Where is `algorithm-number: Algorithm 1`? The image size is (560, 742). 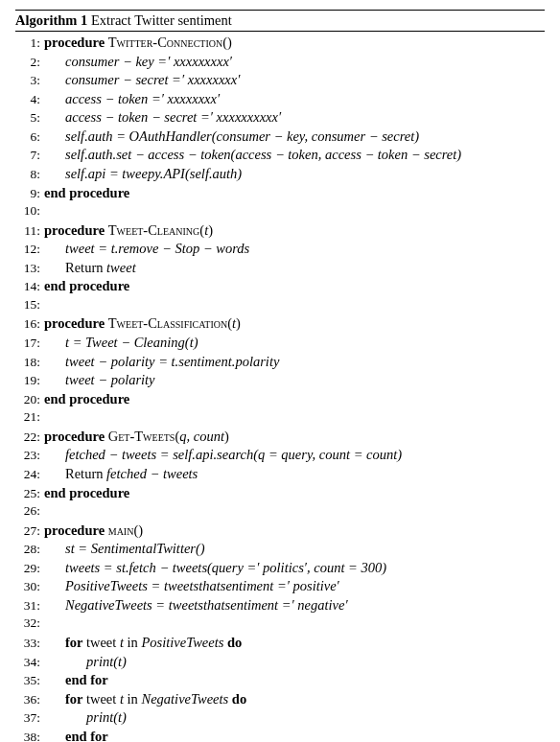 algorithm-number: Algorithm 1 is located at coordinates (52, 20).